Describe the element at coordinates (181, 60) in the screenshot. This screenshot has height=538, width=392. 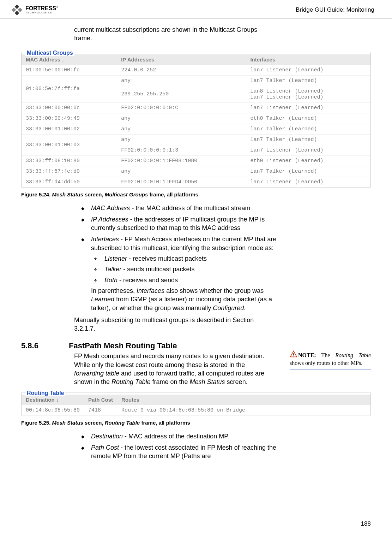
I see `col-ip: IP Addresses` at that location.